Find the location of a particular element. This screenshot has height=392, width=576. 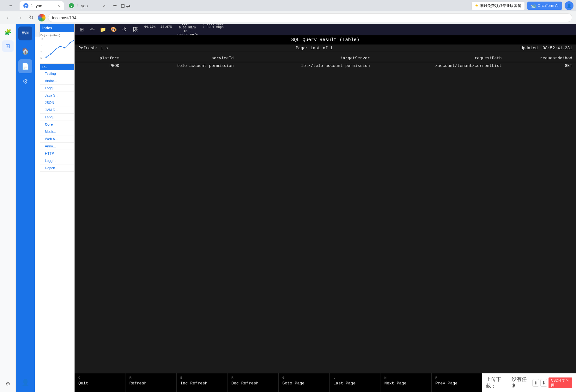

blog-sidebar-item-mock: Mock... is located at coordinates (57, 132).